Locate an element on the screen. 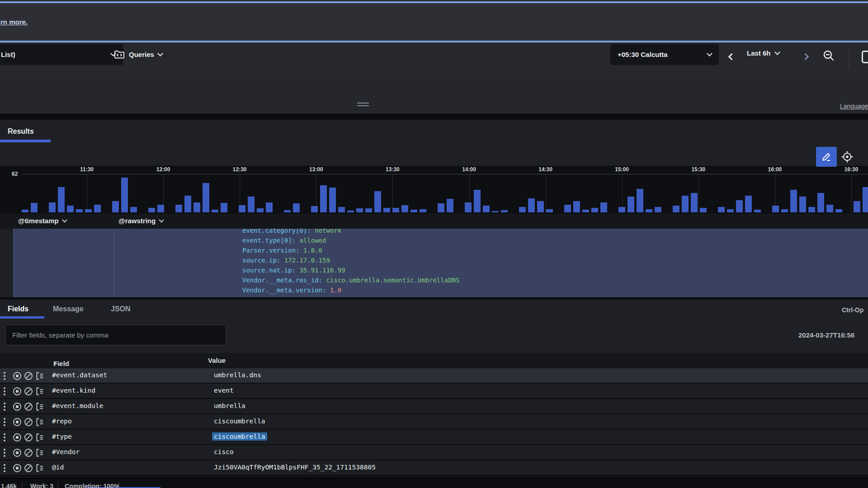  field-row: @id Jzi50VA0qTfRyOM1bBlpsFHF_35_22_17115… is located at coordinates (434, 468).